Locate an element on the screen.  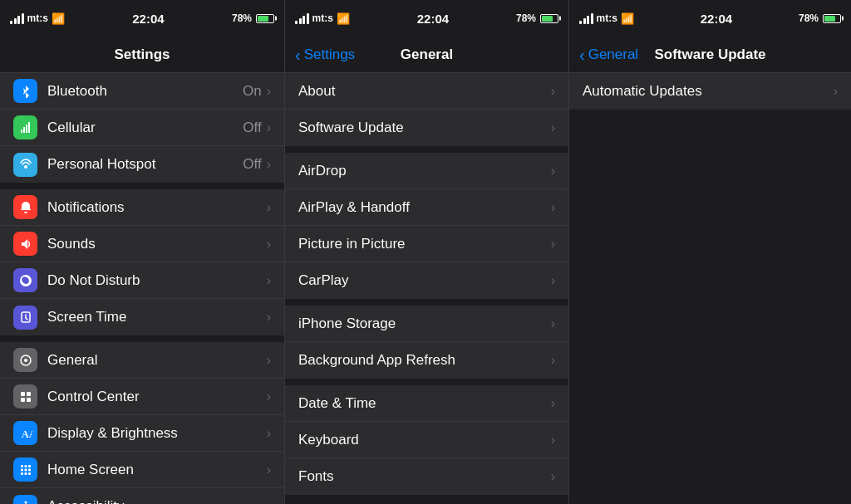
screen-time-chevron: › is located at coordinates (269, 317).